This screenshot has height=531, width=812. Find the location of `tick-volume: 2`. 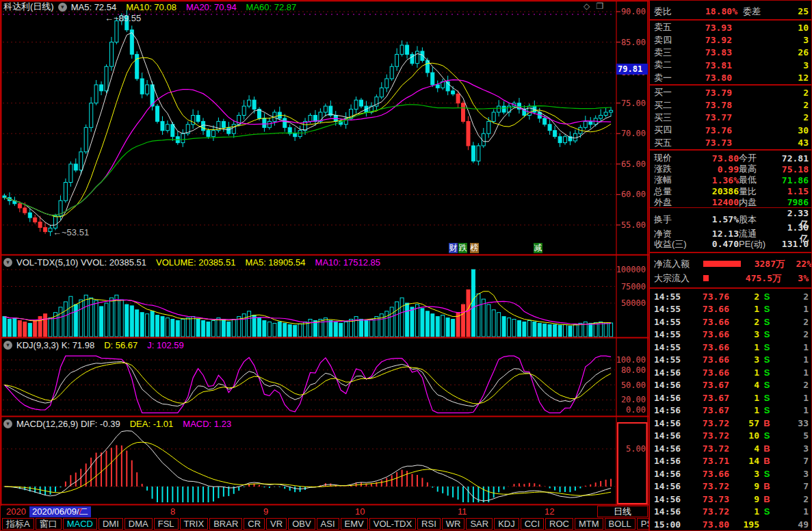

tick-volume: 2 is located at coordinates (744, 297).